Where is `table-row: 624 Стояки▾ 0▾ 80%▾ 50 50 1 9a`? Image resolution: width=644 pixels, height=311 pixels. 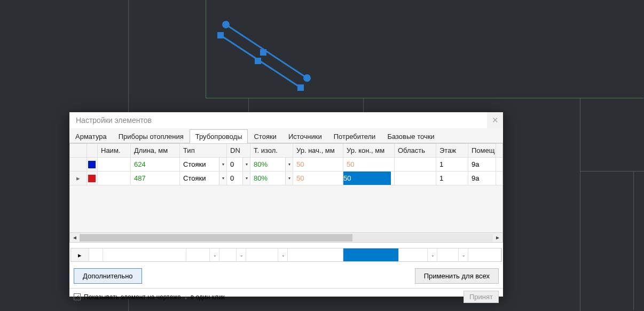 table-row: 624 Стояки▾ 0▾ 80%▾ 50 50 1 9a is located at coordinates (286, 165).